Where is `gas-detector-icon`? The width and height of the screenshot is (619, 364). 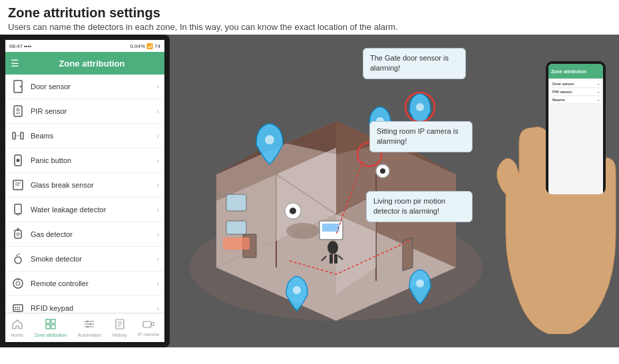 gas-detector-icon is located at coordinates (18, 234).